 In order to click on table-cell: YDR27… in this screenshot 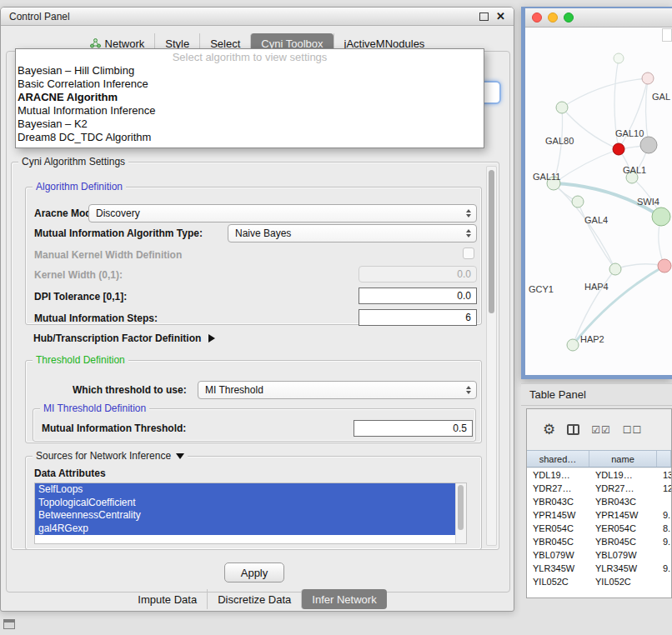, I will do `click(559, 488)`.